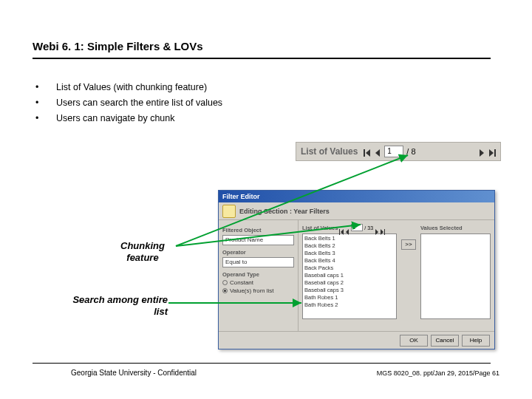  Describe the element at coordinates (262, 364) in the screenshot. I see `footer-rule` at that location.